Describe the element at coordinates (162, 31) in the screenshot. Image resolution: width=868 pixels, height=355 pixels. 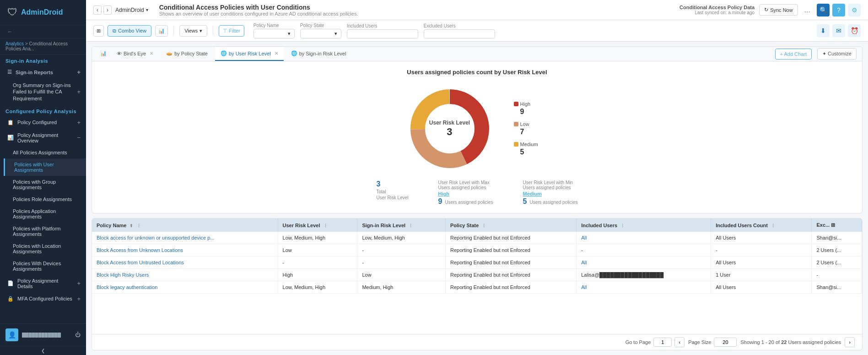
I see `chart-only-button: 📊` at that location.